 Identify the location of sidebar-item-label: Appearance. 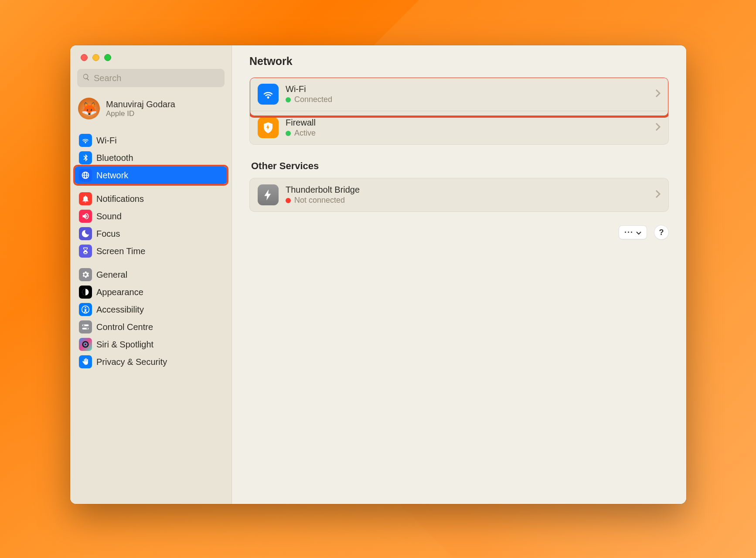
(120, 292).